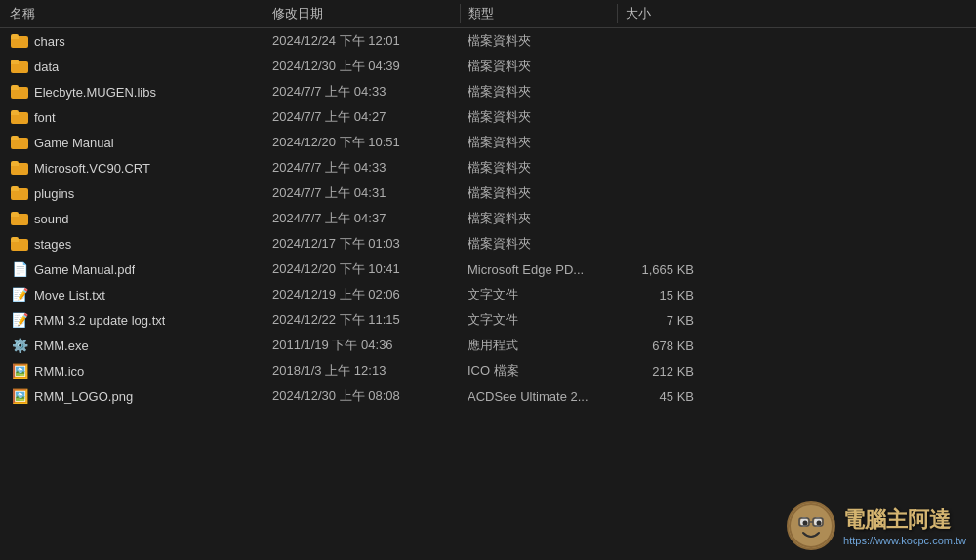  What do you see at coordinates (538, 371) in the screenshot?
I see `file-type: ICO 檔案` at bounding box center [538, 371].